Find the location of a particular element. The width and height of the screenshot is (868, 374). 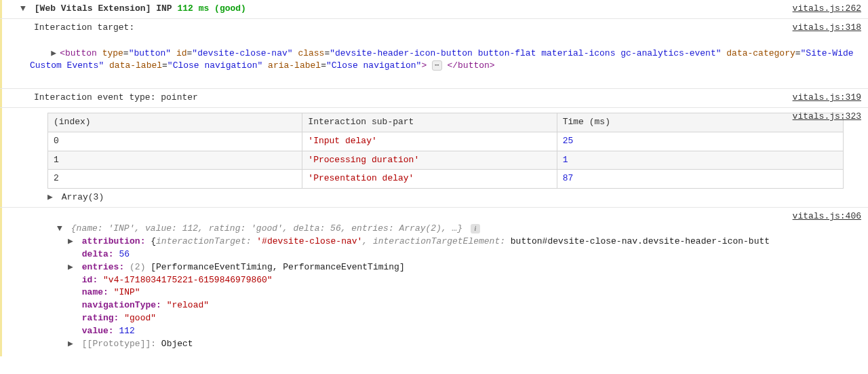

target-element: ▶<button type="button" id="devsite-close… is located at coordinates (447, 60).